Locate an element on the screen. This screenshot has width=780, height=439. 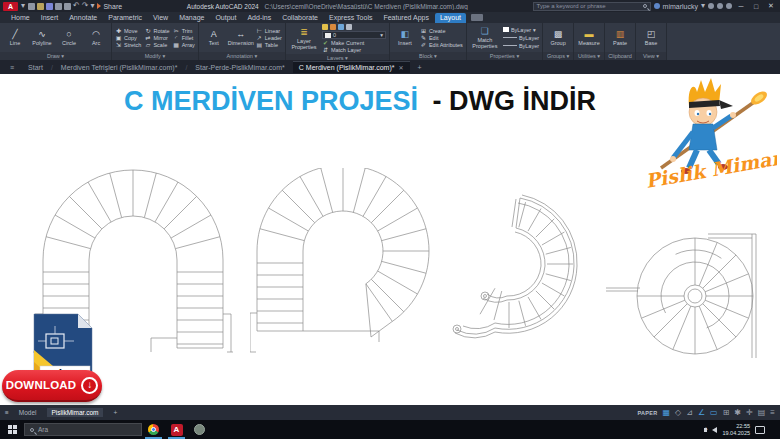
tab-home: Home is located at coordinates (20, 18).